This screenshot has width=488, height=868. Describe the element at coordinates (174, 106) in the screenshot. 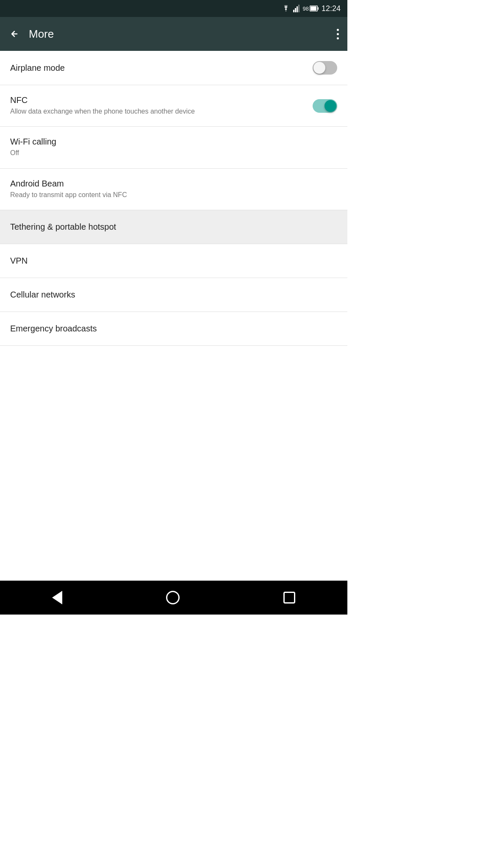

I see `settings-item-nfc: NFCAllow data exchange when the phone to…` at that location.